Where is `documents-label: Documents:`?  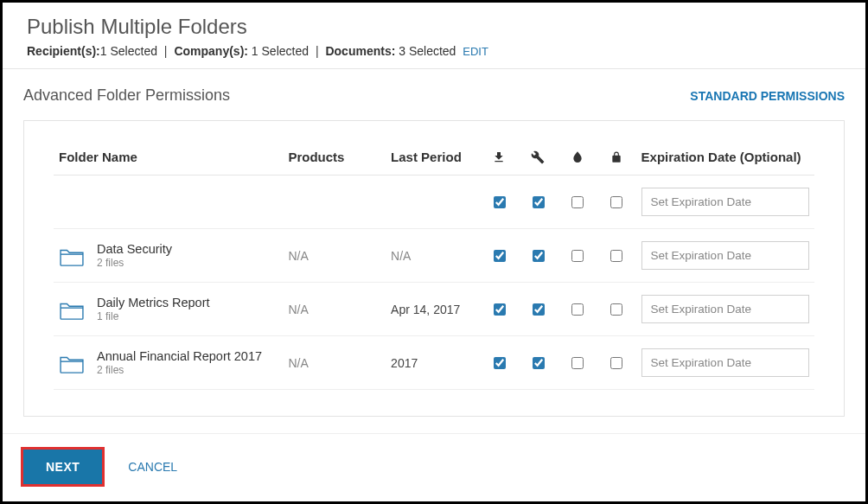 documents-label: Documents: is located at coordinates (360, 51).